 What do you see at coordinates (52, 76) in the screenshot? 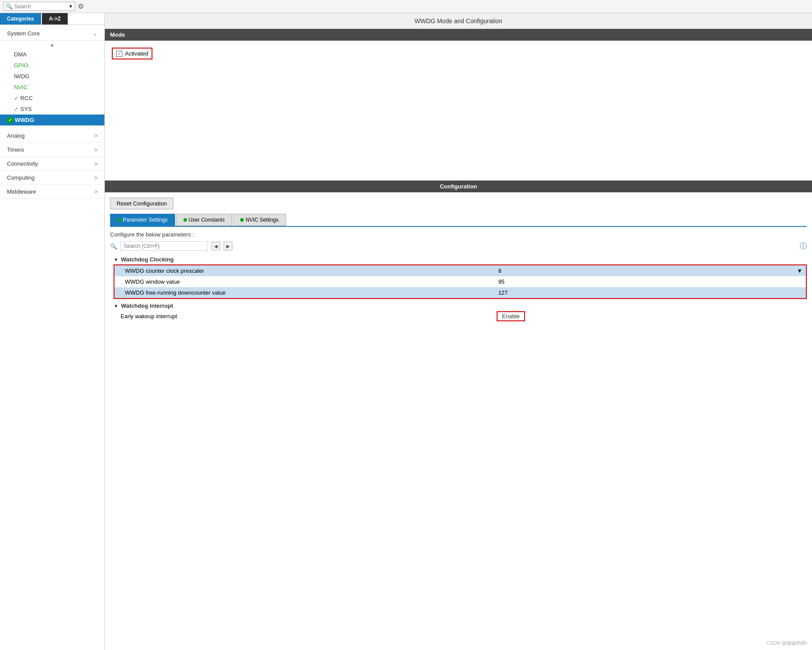
I see `sidebar-item-iwdg: IWDG` at bounding box center [52, 76].